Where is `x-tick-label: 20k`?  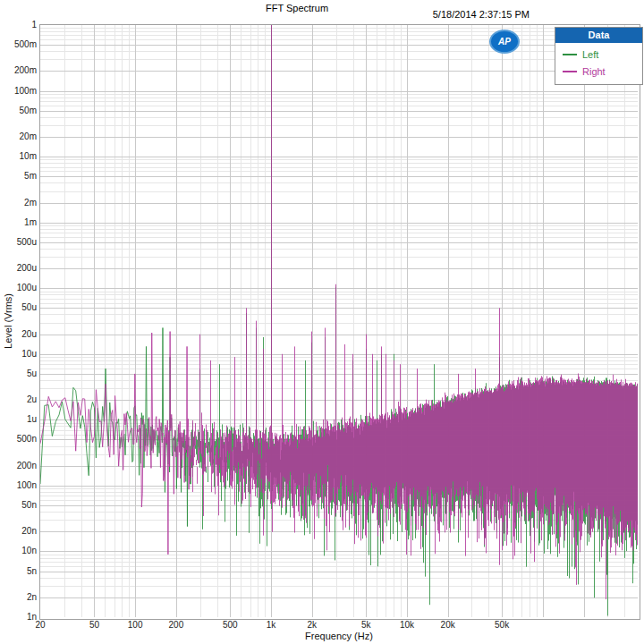
x-tick-label: 20k is located at coordinates (448, 625).